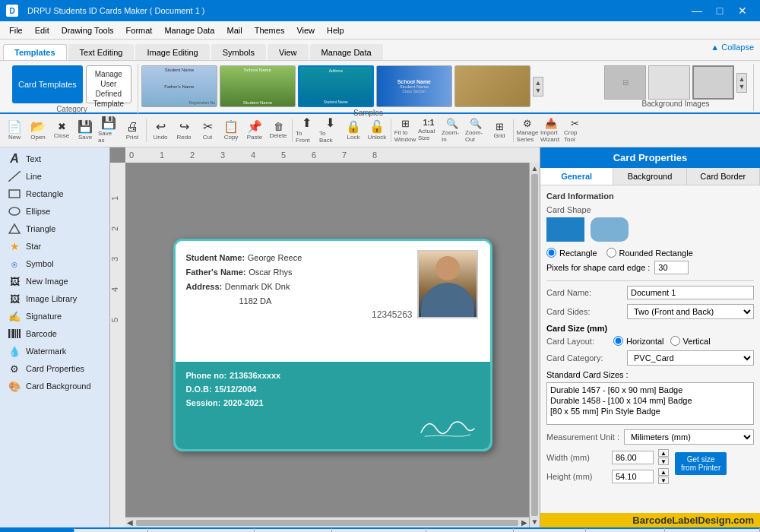 The height and width of the screenshot is (532, 760). I want to click on card-name-input, so click(690, 293).